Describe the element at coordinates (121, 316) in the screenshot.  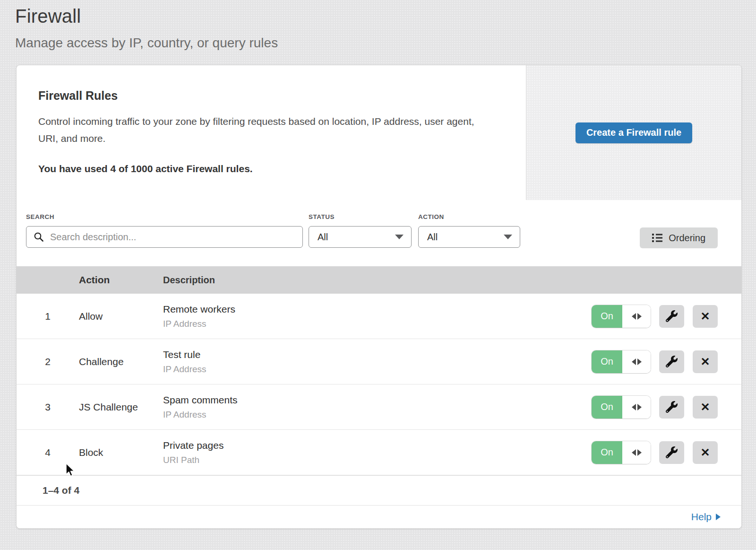
I see `rule-action: Allow` at that location.